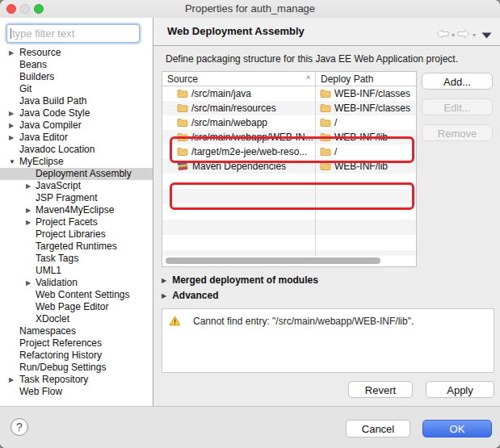 Image resolution: width=500 pixels, height=448 pixels. I want to click on sidebar-item-myeclipse: ▼MyEclipse, so click(76, 161).